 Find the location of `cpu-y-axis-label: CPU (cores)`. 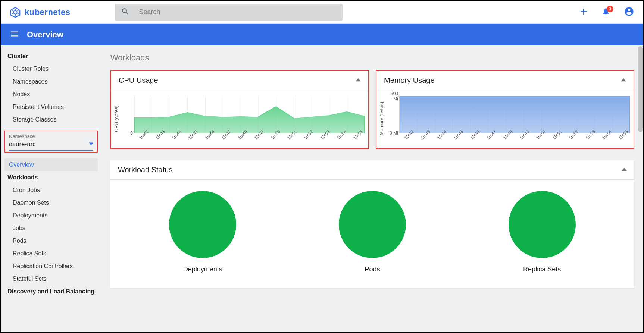

cpu-y-axis-label: CPU (cores) is located at coordinates (116, 119).